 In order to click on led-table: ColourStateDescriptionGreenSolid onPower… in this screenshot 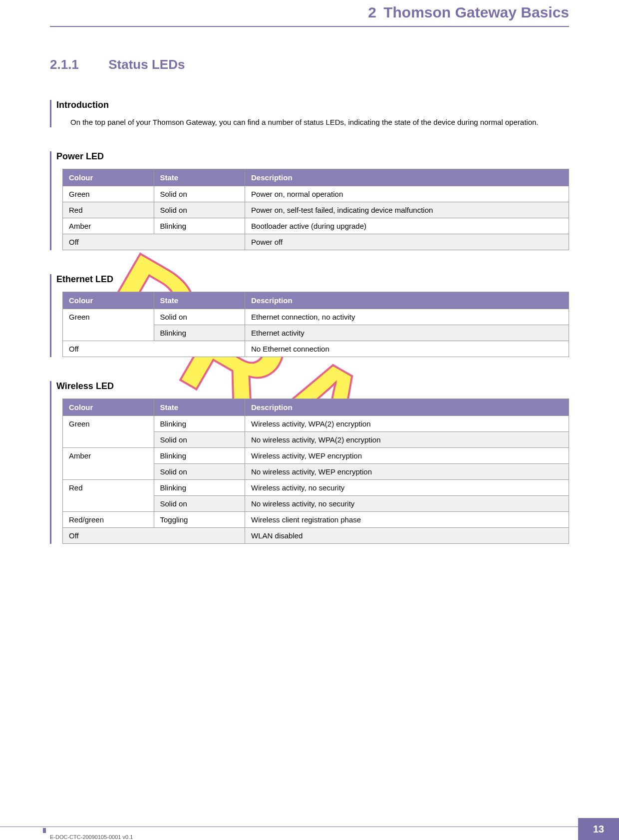, I will do `click(315, 210)`.